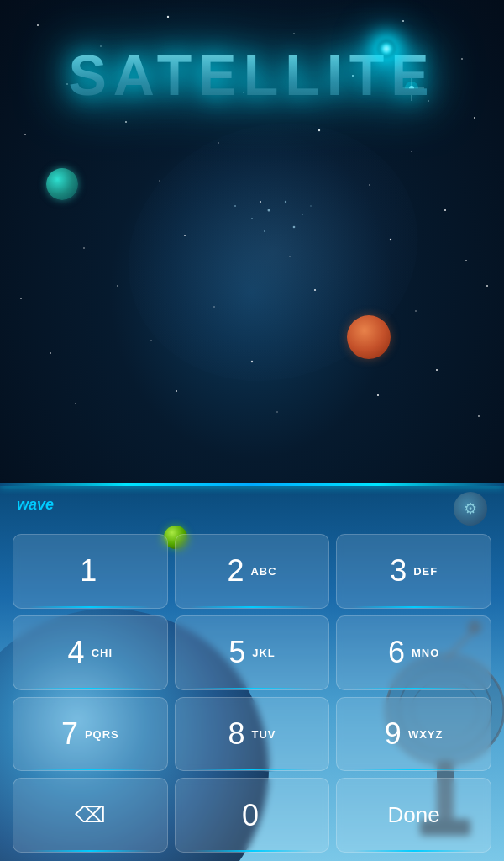 The width and height of the screenshot is (504, 861). What do you see at coordinates (91, 652) in the screenshot?
I see `key-4: 4 CHI` at bounding box center [91, 652].